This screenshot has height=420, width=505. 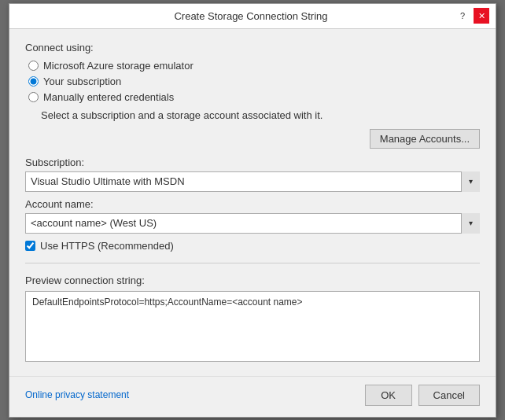 I want to click on radio-subscription: Your subscription, so click(x=254, y=82).